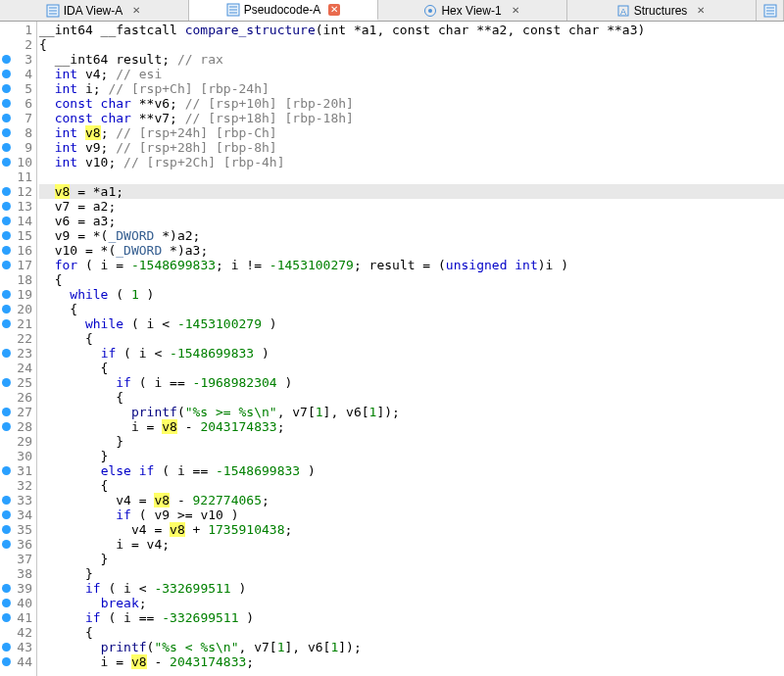 The height and width of the screenshot is (676, 784). I want to click on code-line: while ( i < -1453100279 ), so click(412, 323).